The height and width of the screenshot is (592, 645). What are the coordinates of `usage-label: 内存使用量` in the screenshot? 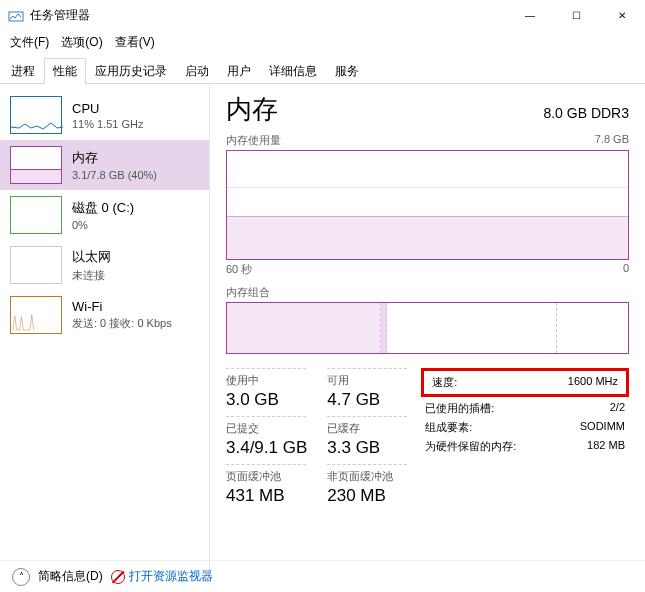 It's located at (254, 140).